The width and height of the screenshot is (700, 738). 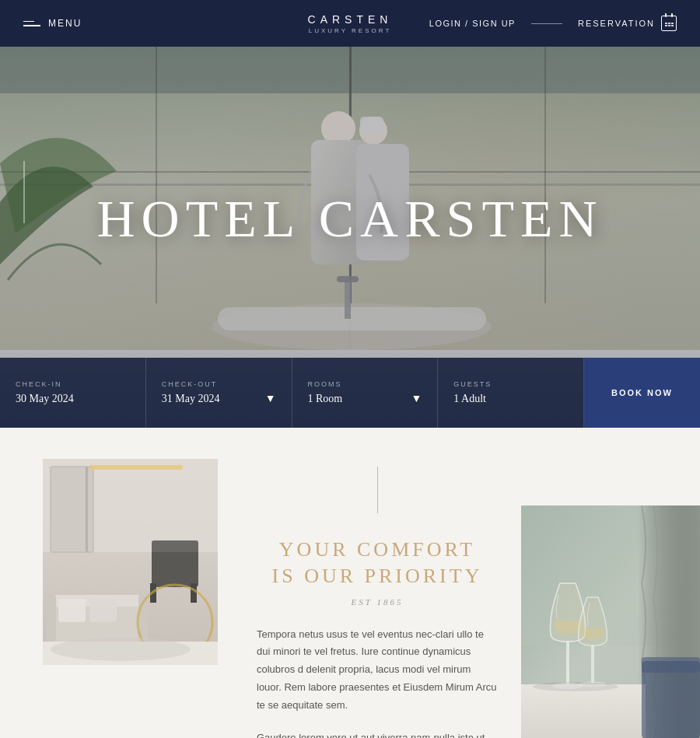 What do you see at coordinates (271, 399) in the screenshot?
I see `checkout-arrow: ▼` at bounding box center [271, 399].